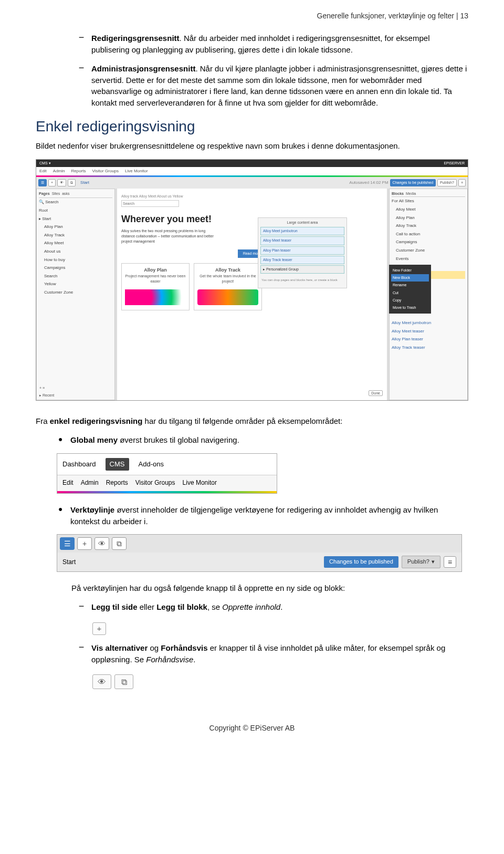 This screenshot has height=854, width=504. Describe the element at coordinates (68, 483) in the screenshot. I see `submenu-edit: Edit` at that location.